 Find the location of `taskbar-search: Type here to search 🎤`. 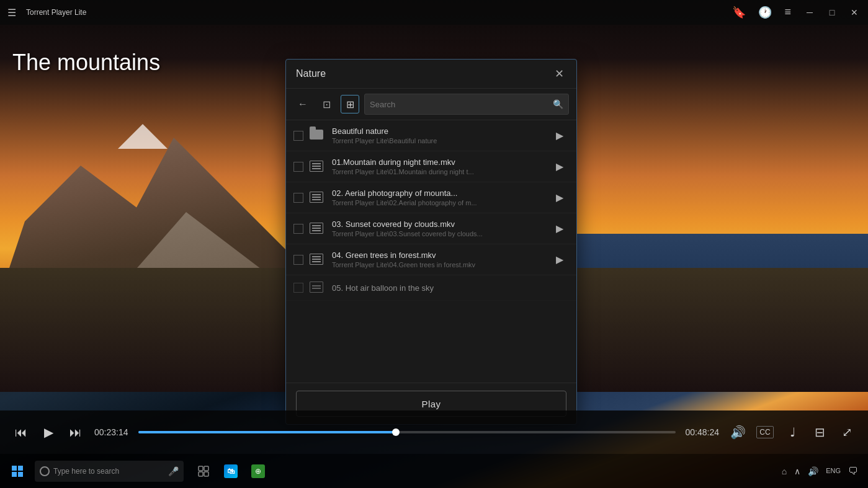

taskbar-search: Type here to search 🎤 is located at coordinates (109, 471).